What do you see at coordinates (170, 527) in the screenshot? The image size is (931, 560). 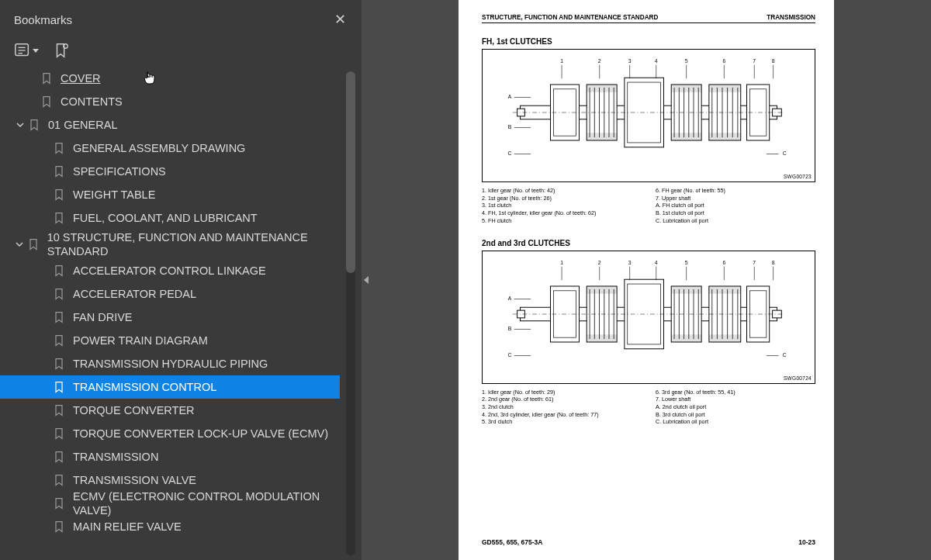 I see `bookmark-item: MAIN RELIEF VALVE` at bounding box center [170, 527].